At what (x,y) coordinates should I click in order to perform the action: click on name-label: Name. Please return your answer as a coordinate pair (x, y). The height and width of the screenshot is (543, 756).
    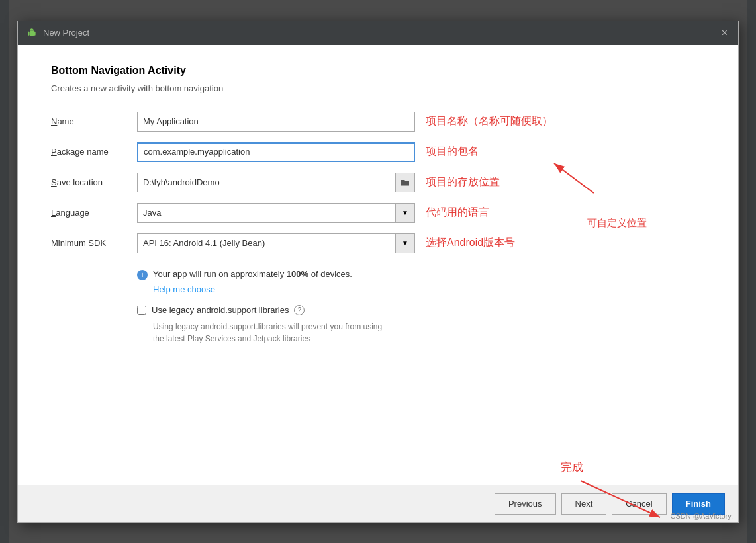
    Looking at the image, I should click on (94, 122).